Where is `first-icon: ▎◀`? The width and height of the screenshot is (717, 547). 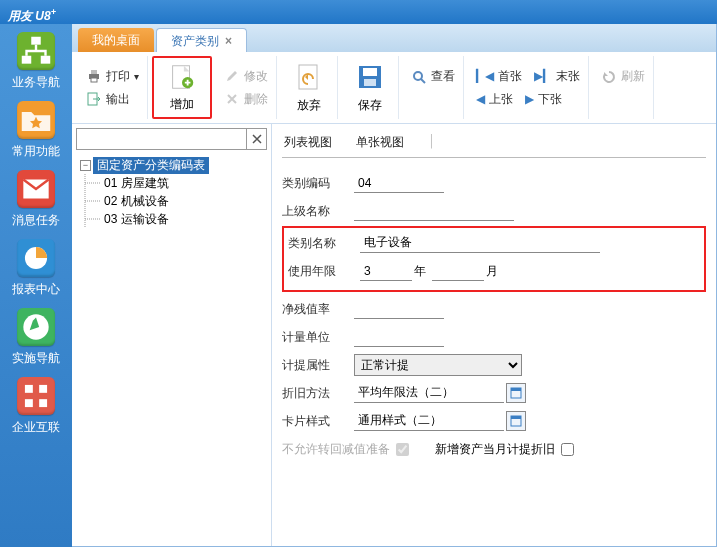
first-icon: ▎◀ is located at coordinates (485, 76).